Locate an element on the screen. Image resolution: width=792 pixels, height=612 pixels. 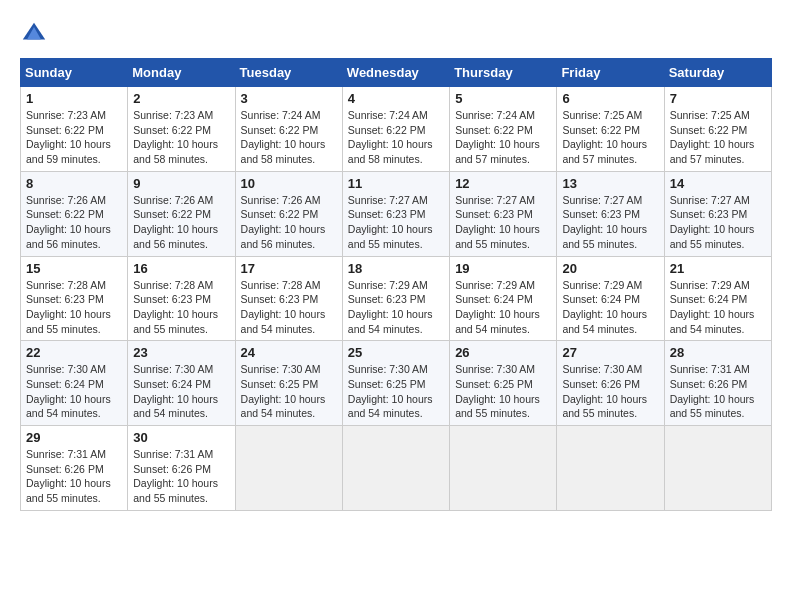
calendar-header-tuesday: Tuesday is located at coordinates (288, 73).